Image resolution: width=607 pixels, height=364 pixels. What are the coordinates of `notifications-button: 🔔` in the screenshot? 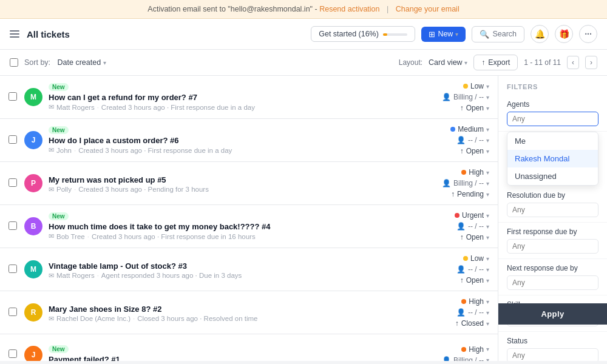 It's located at (540, 34).